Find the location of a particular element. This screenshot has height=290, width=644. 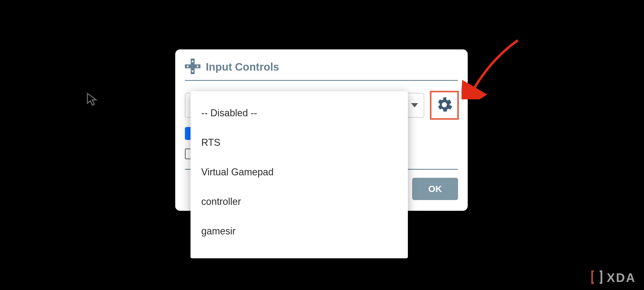

dialog-title: Input Controls is located at coordinates (243, 67).